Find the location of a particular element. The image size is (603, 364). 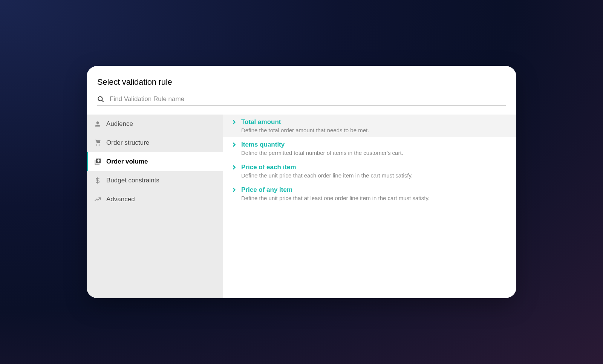

sidebar-item-audience: Audience is located at coordinates (155, 124).